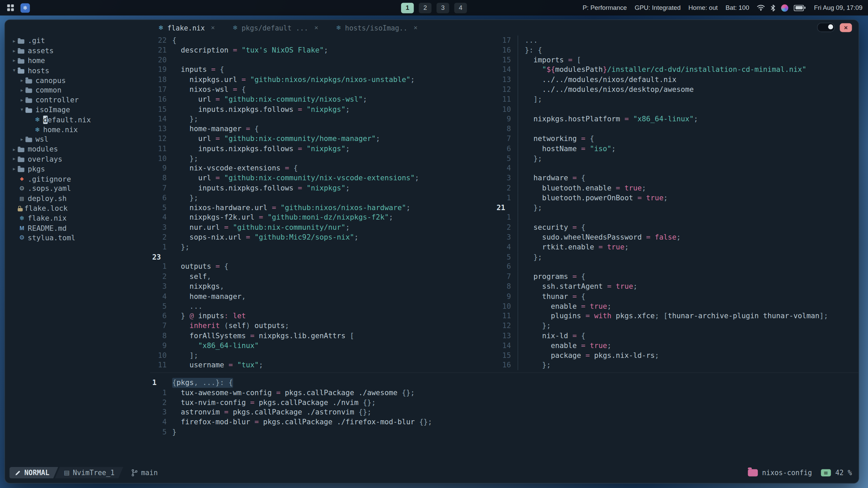  What do you see at coordinates (34, 472) in the screenshot?
I see `mode-indicator: NORMAL` at bounding box center [34, 472].